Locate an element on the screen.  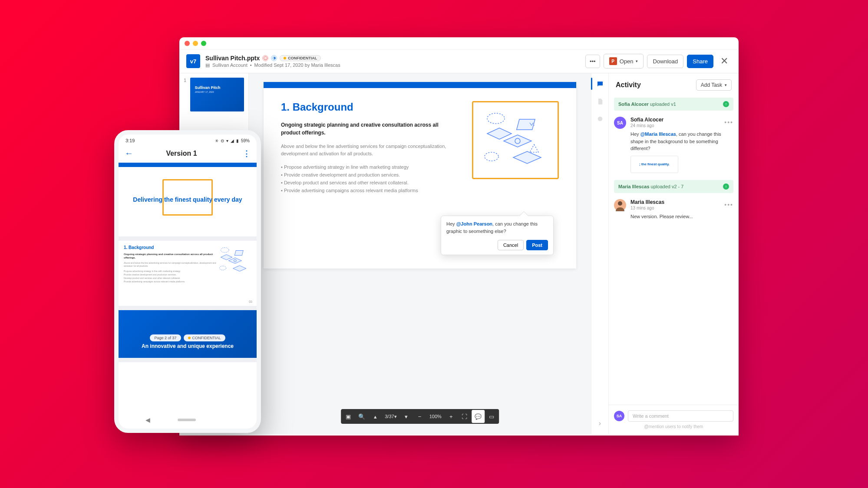
page-indicator: 3/37 ▾ is located at coordinates (391, 416).